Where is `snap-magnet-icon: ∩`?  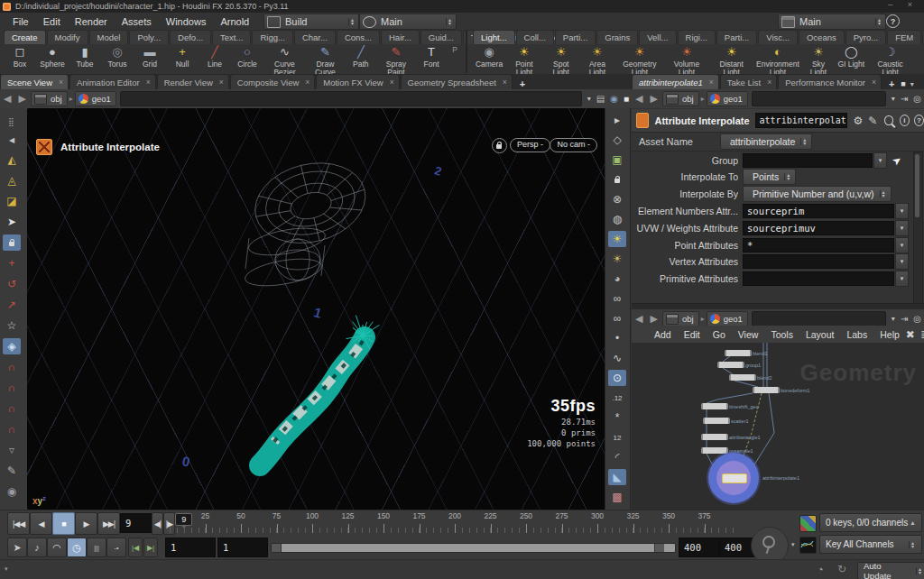 snap-magnet-icon: ∩ is located at coordinates (12, 429).